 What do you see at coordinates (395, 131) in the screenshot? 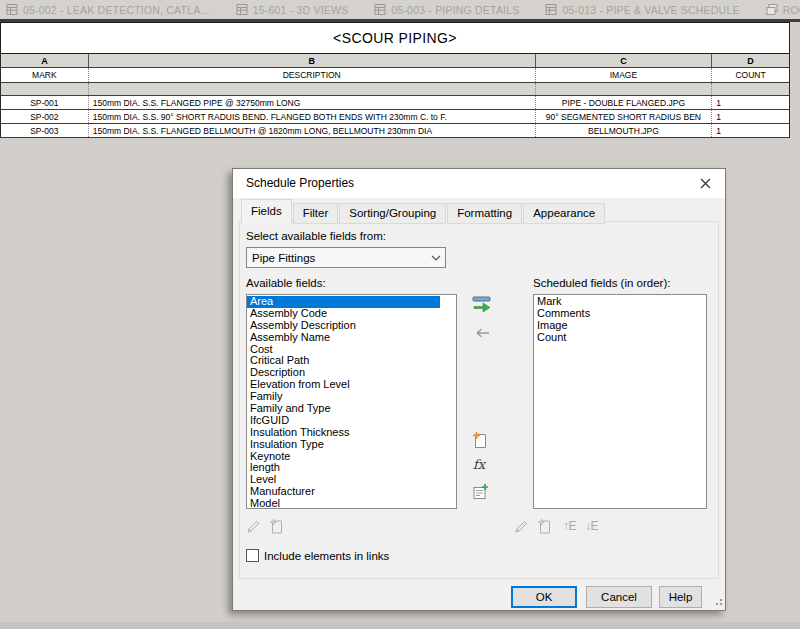
I see `schedule-row: SP-003 150mm DIA. S.S. FLANGED BELLMOUTH…` at bounding box center [395, 131].